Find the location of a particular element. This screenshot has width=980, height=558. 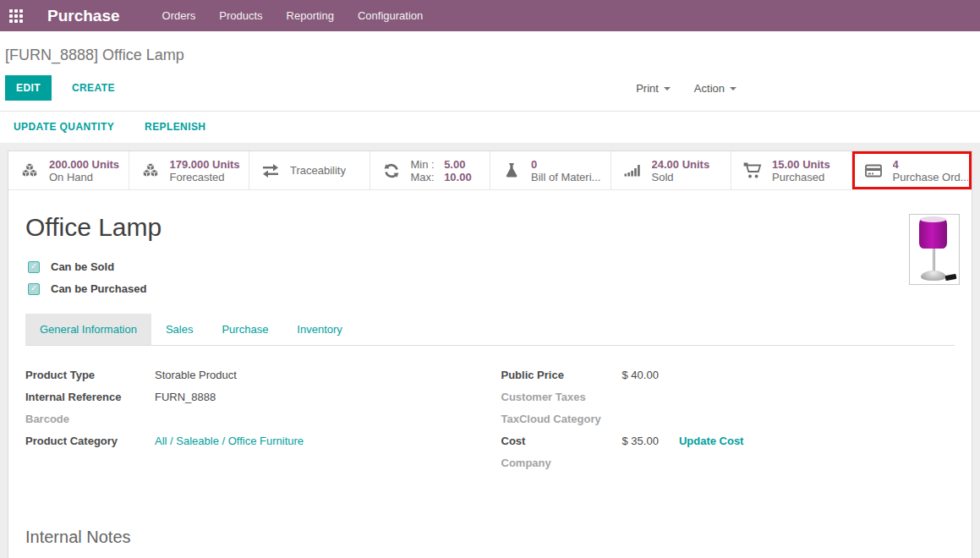

stat-button-traceability: Traceability is located at coordinates (309, 171).